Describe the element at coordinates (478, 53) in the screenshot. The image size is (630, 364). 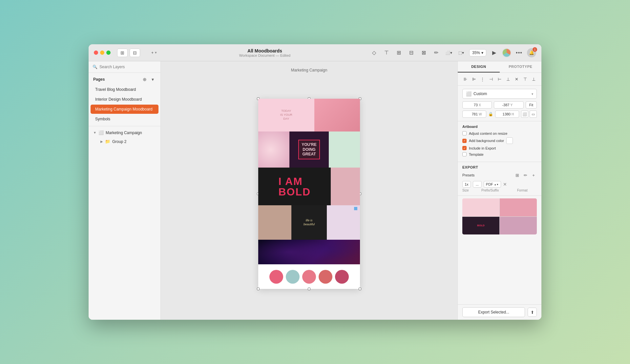
I see `zoom-selector: 35% ▾` at that location.